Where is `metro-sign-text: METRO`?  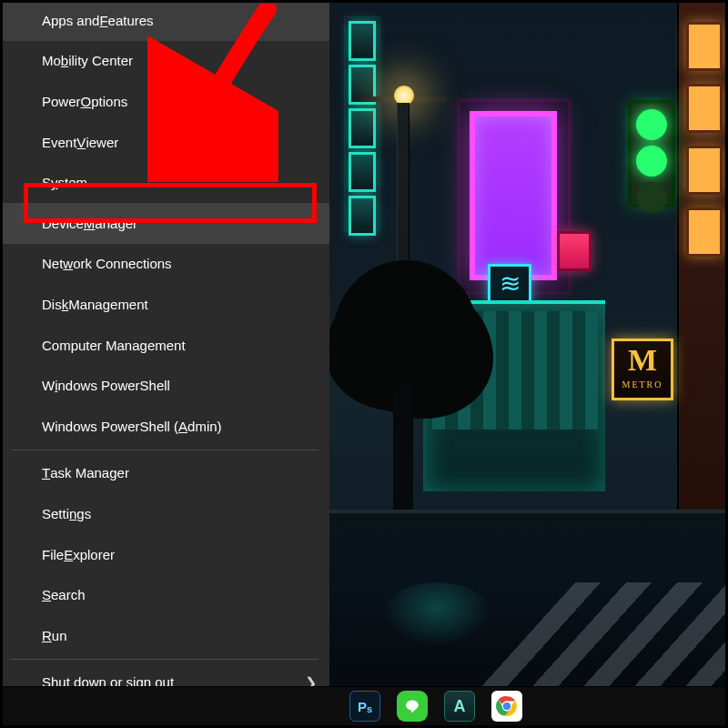
metro-sign-text: METRO is located at coordinates (642, 384).